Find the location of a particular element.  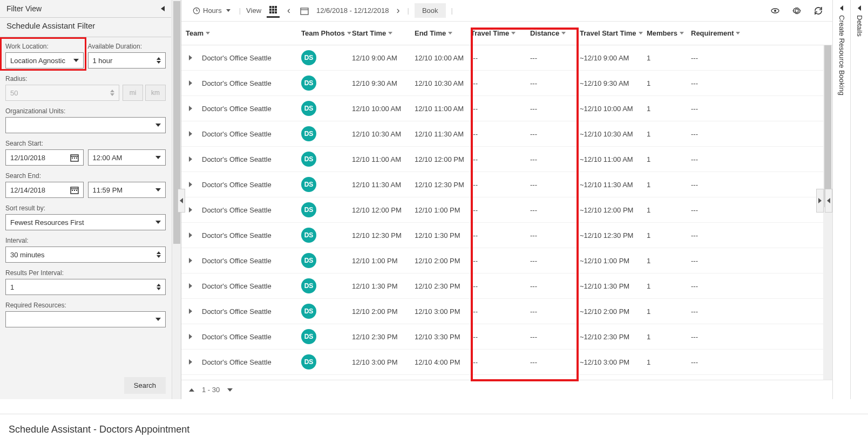

travel-start-cell: ~12/10 1:30 PM is located at coordinates (613, 286).